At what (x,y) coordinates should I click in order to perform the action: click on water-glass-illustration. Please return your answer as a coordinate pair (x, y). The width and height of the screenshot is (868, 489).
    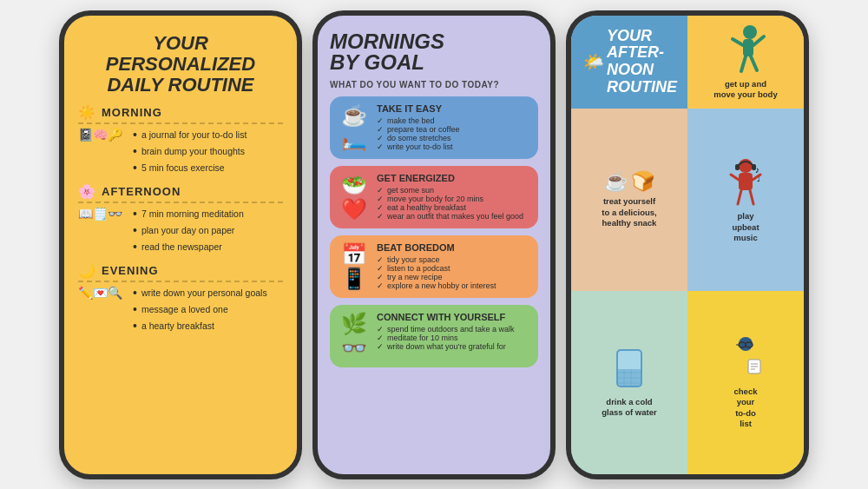
    Looking at the image, I should click on (629, 370).